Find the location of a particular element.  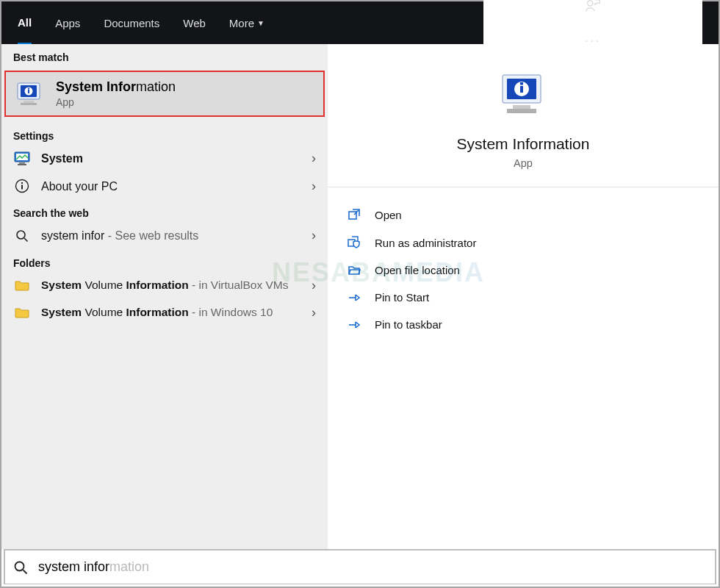

action-pin-taskbar: Pin to taskbar is located at coordinates (523, 325).